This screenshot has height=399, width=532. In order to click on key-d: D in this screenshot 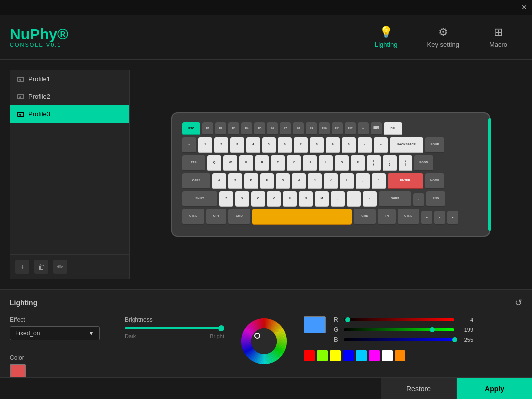, I will do `click(251, 181)`.